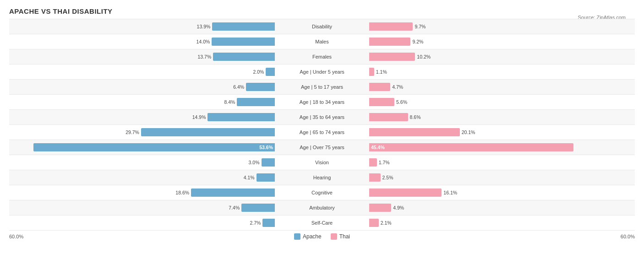  Describe the element at coordinates (502, 178) in the screenshot. I see `right-bar-container: 2.5%` at that location.